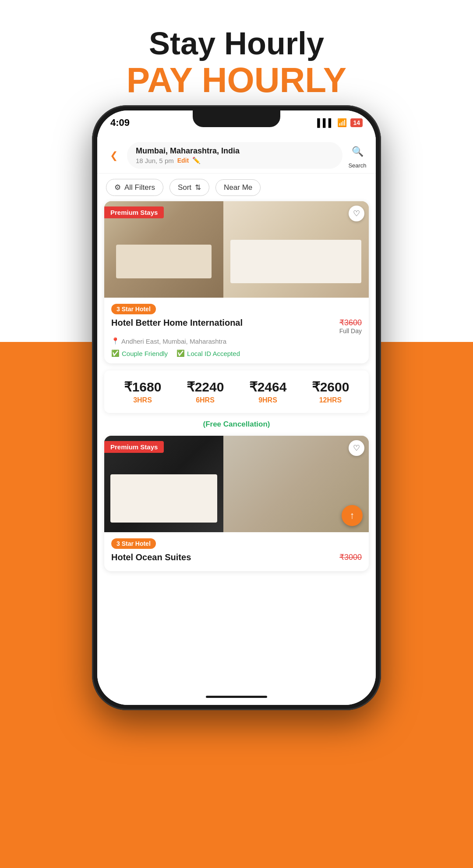  I want to click on edit-button: Edit, so click(183, 160).